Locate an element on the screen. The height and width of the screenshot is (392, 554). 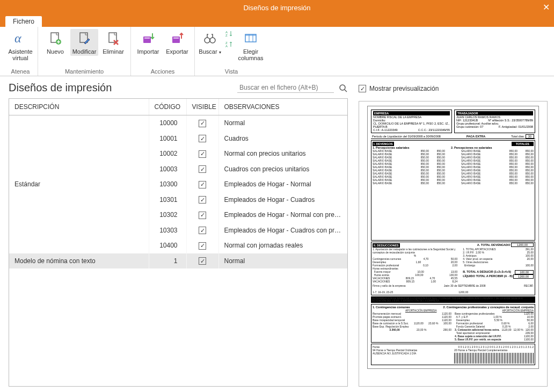
group-name-cell: Modelo de nómina con texto is located at coordinates (79, 261).